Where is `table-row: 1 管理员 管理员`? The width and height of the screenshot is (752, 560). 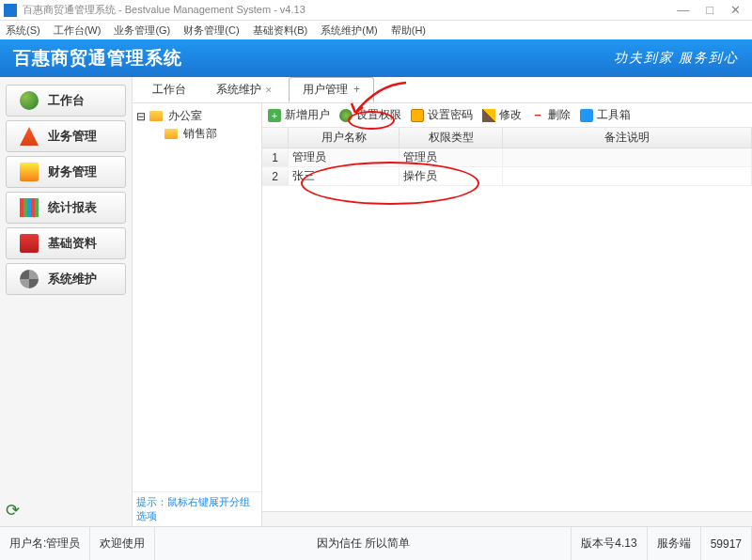 table-row: 1 管理员 管理员 is located at coordinates (508, 158).